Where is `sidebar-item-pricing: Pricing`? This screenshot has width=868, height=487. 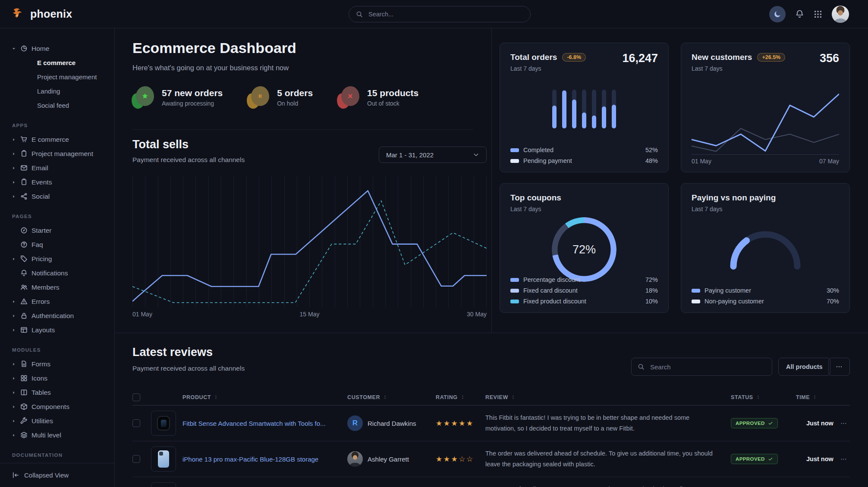 sidebar-item-pricing: Pricing is located at coordinates (63, 259).